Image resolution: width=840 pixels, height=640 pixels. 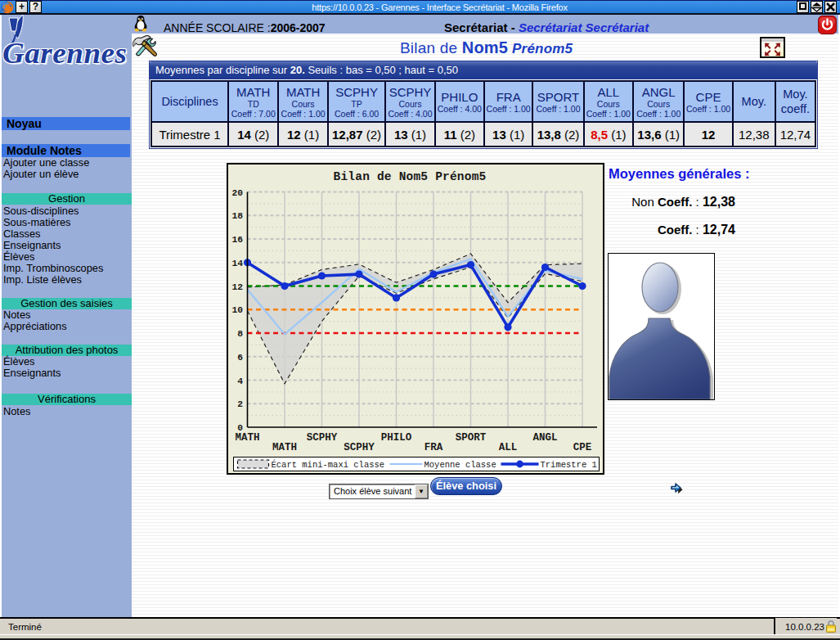 I want to click on svg-text: 20, so click(x=237, y=193).